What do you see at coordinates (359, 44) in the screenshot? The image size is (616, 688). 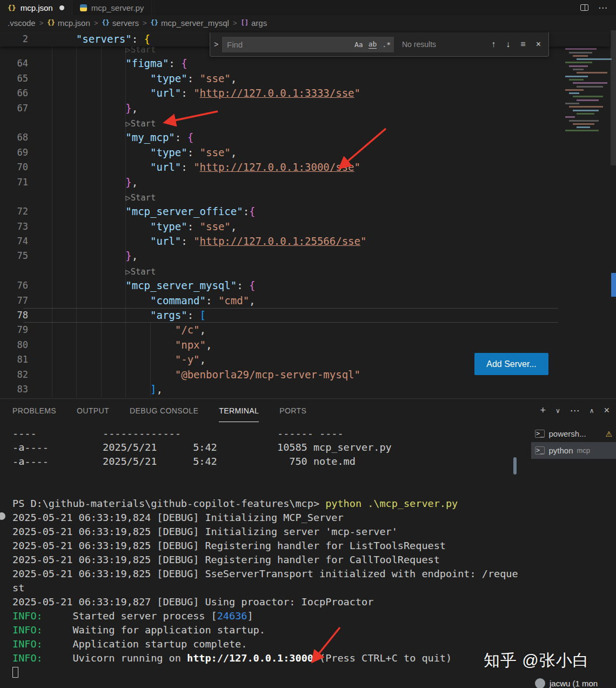 I see `match-case-icon: Aa` at bounding box center [359, 44].